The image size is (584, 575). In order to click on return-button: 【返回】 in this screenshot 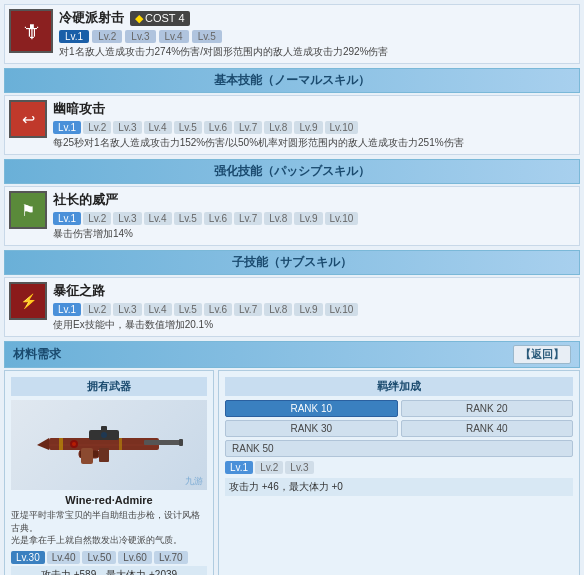, I will do `click(542, 354)`.